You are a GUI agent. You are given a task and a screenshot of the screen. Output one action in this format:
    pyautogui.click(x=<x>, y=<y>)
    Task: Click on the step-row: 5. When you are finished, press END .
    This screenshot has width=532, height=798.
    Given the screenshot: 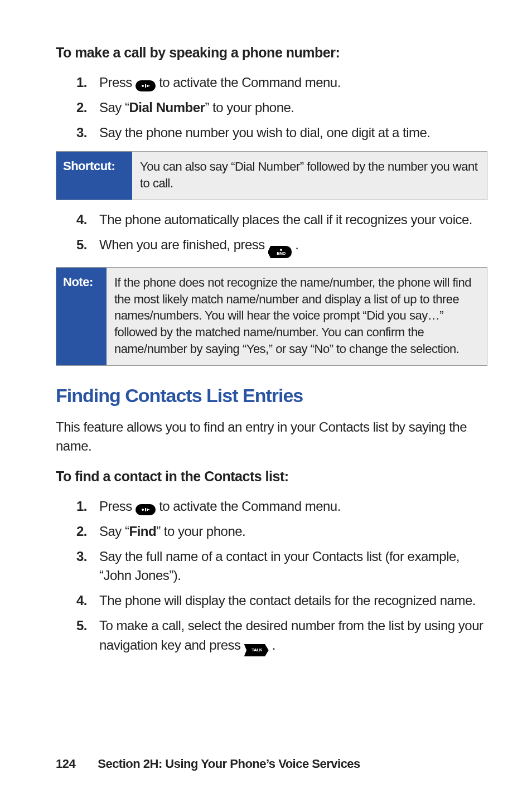 What is the action you would take?
    pyautogui.click(x=272, y=247)
    